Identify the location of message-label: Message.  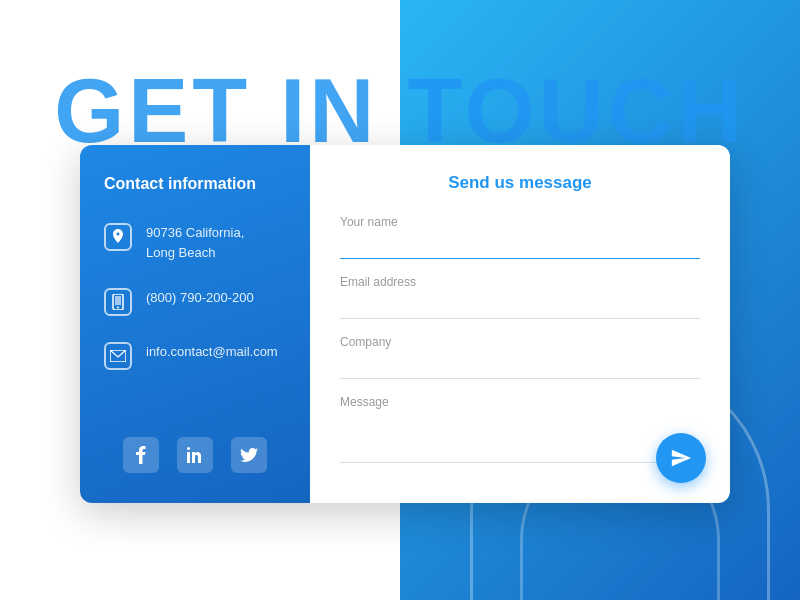
(520, 402).